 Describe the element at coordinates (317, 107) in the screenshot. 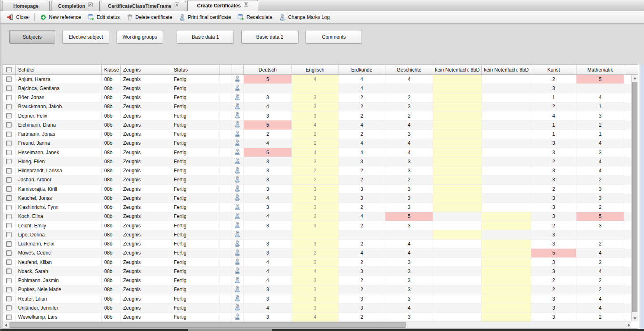

I see `table-row: Brauckmann, Jakob08bZeugnisFertig432321` at that location.